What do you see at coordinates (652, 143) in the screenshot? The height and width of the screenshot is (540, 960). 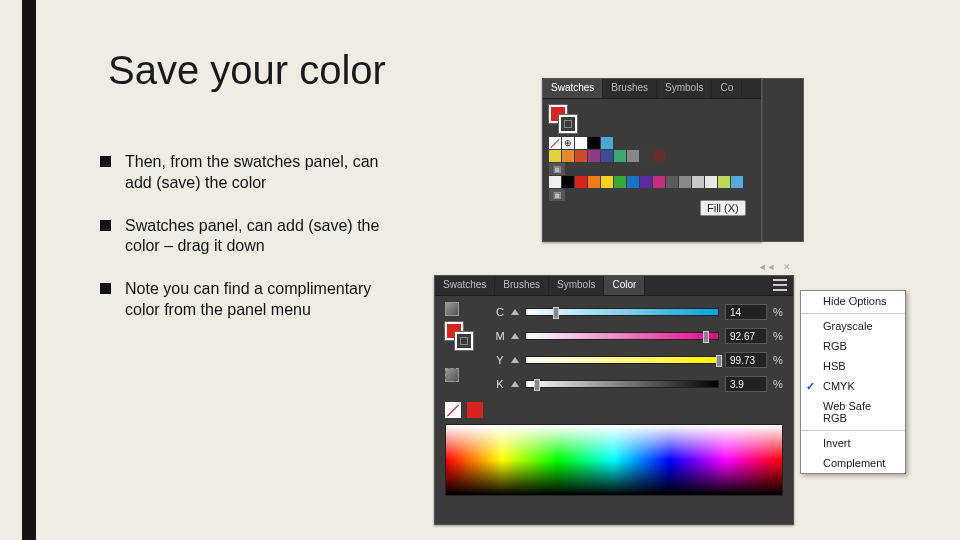 I see `swatch-row: ⊕` at bounding box center [652, 143].